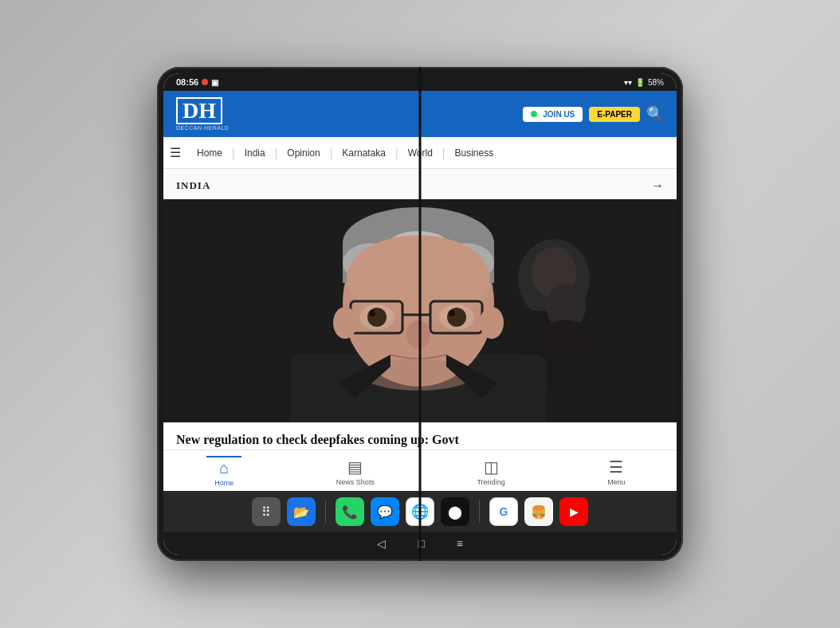  What do you see at coordinates (355, 482) in the screenshot?
I see `news-shots-label: News Shots` at bounding box center [355, 482].